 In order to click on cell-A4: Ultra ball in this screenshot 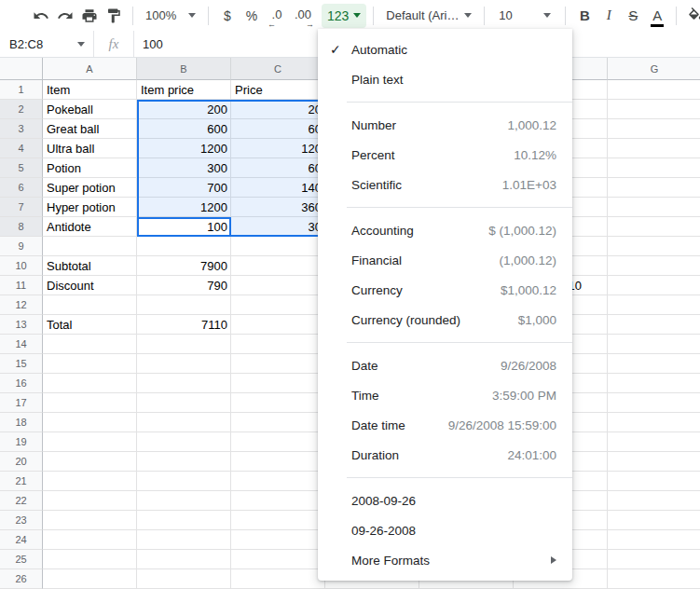, I will do `click(89, 149)`.